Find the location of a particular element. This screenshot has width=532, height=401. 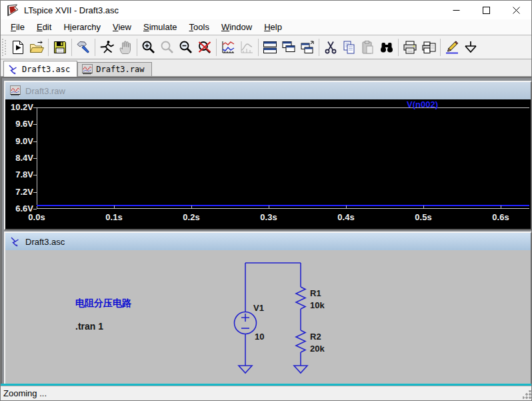

menu-help: Help is located at coordinates (273, 27).